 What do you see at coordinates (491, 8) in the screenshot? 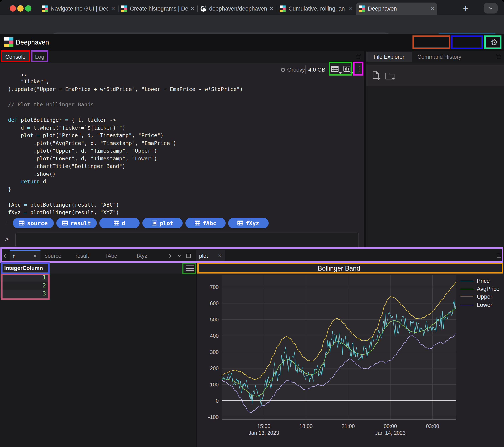
I see `tab-search-button` at bounding box center [491, 8].